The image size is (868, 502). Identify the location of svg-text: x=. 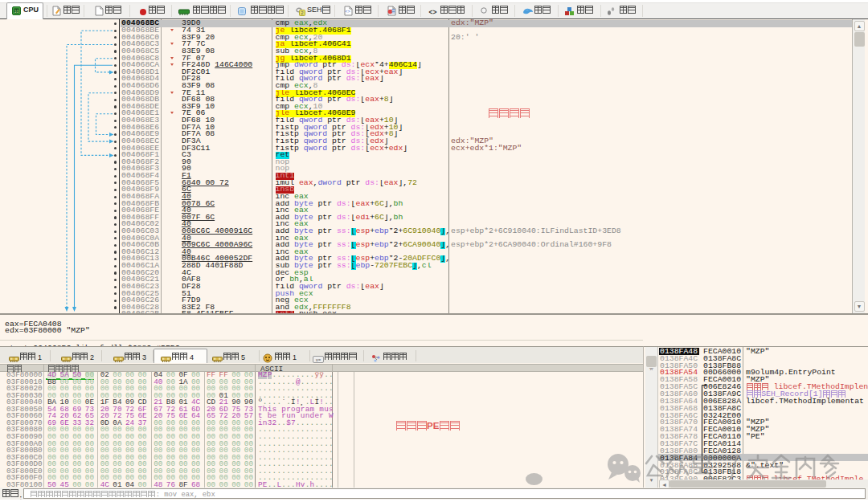
(318, 360).